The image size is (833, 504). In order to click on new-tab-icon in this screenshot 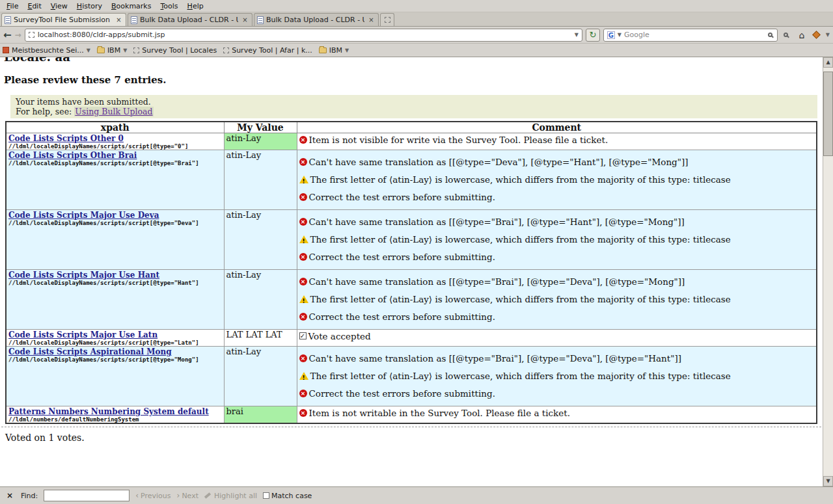, I will do `click(388, 20)`.